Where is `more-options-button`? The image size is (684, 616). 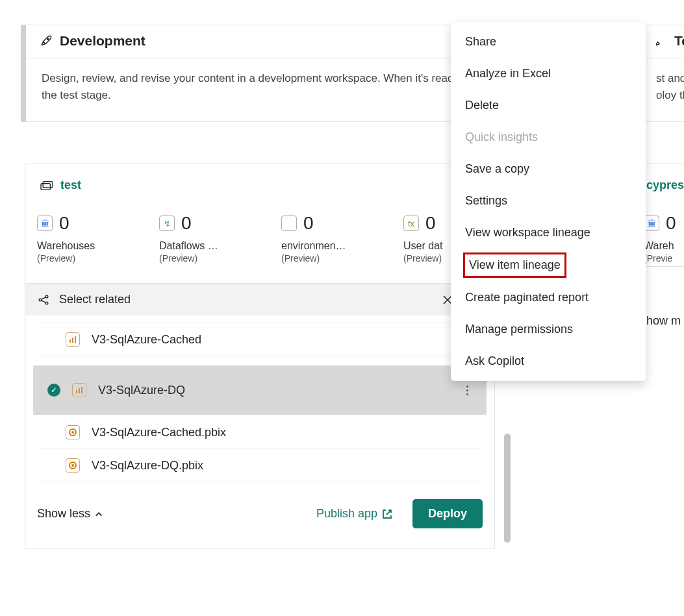
more-options-button is located at coordinates (467, 390).